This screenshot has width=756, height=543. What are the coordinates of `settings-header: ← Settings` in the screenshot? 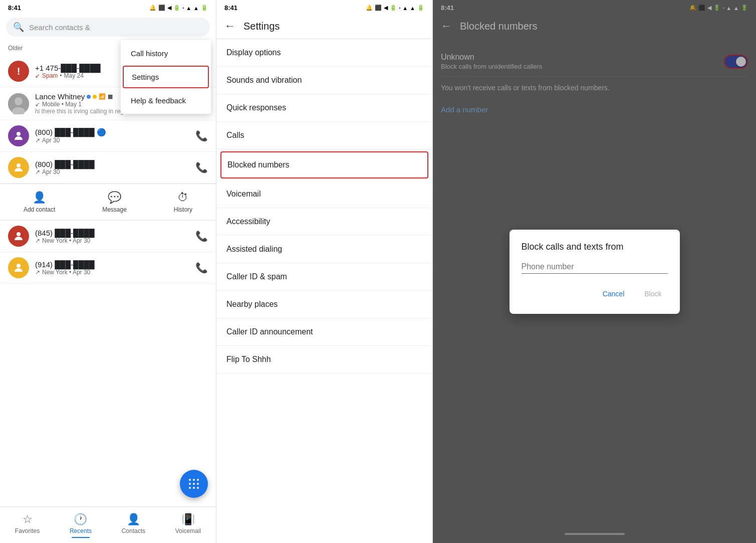 It's located at (325, 26).